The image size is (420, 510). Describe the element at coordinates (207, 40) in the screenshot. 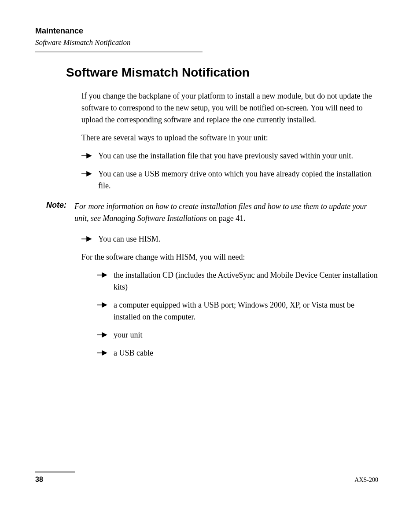

I see `page-header: Maintenance Software Mismatch Notificati…` at that location.